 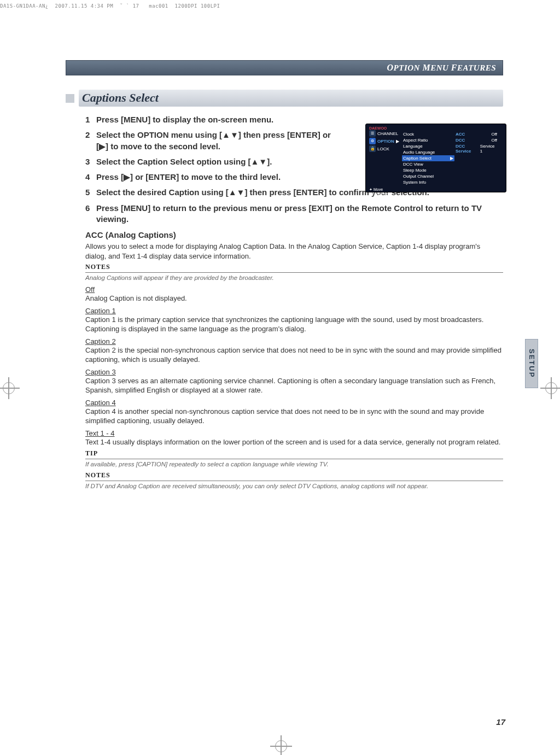 I want to click on osd-screenshot: DAEWOO ☰CHANNEL ⚙OPTION▶ 🔒LOCK Clock Asp…, so click(x=436, y=158).